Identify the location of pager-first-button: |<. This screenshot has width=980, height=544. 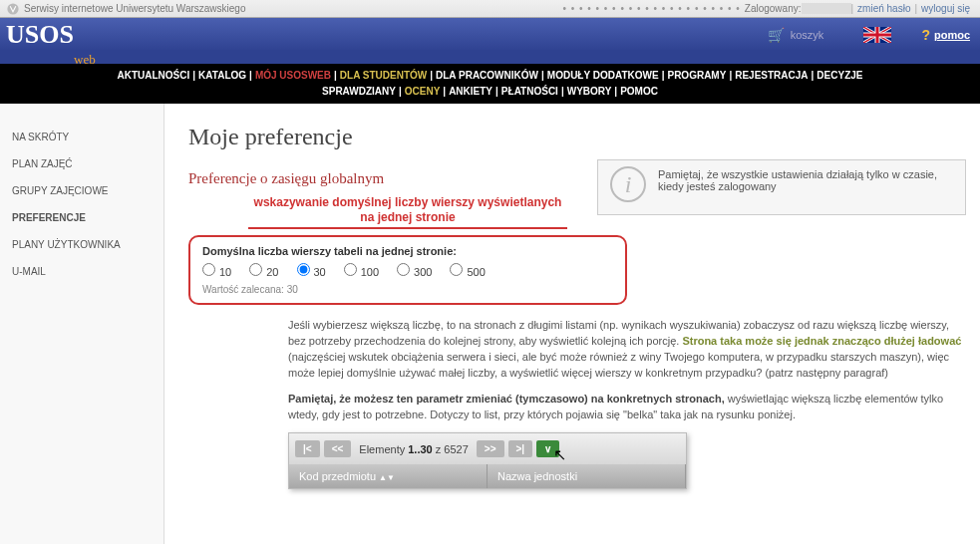
(307, 448).